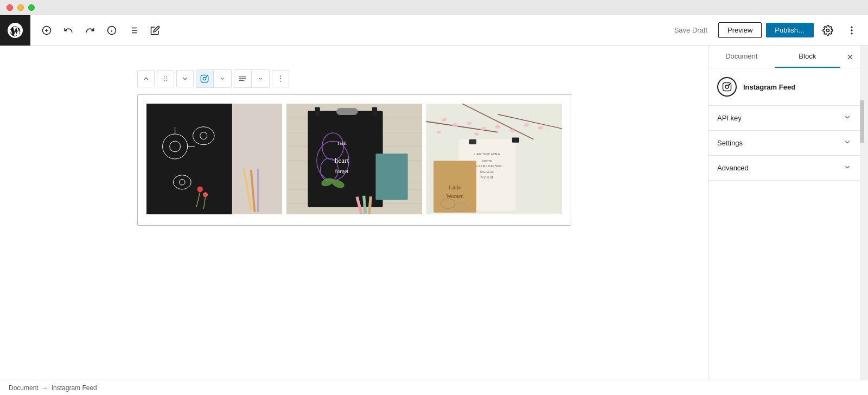  What do you see at coordinates (487, 154) in the screenshot?
I see `svg-text: I AM NOT AFRA` at bounding box center [487, 154].